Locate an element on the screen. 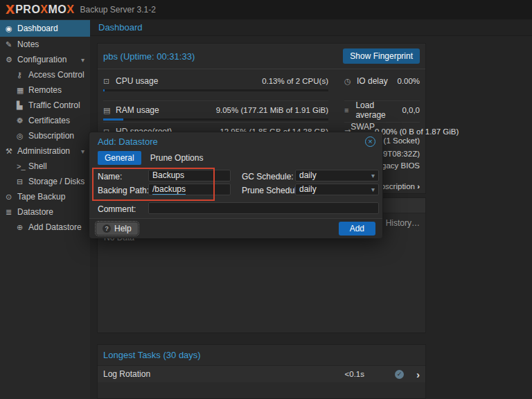 Image resolution: width=532 pixels, height=399 pixels. stat-ram-usage: ▤ RAM usage 9.05% (177.21 MiB of 1.91 Gi… is located at coordinates (216, 112).